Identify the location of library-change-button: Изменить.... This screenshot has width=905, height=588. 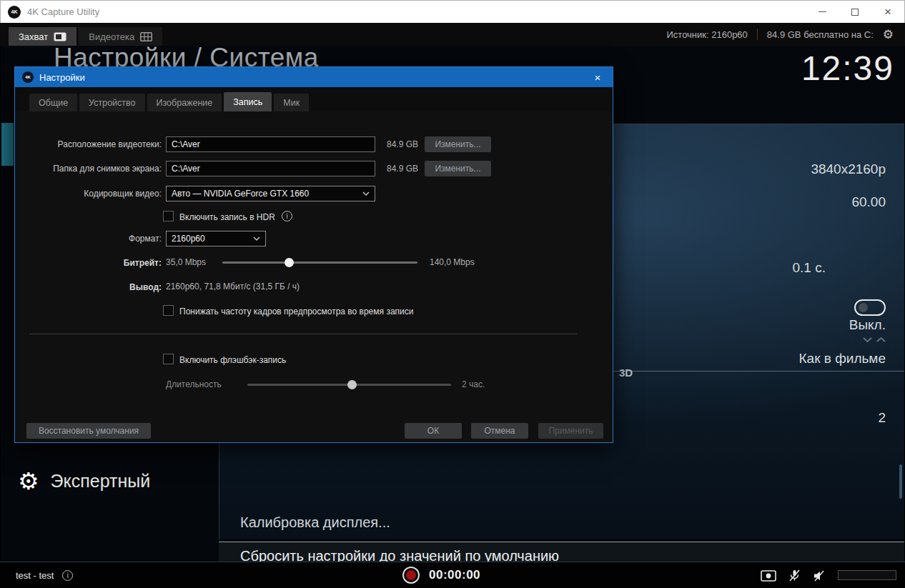
(458, 144).